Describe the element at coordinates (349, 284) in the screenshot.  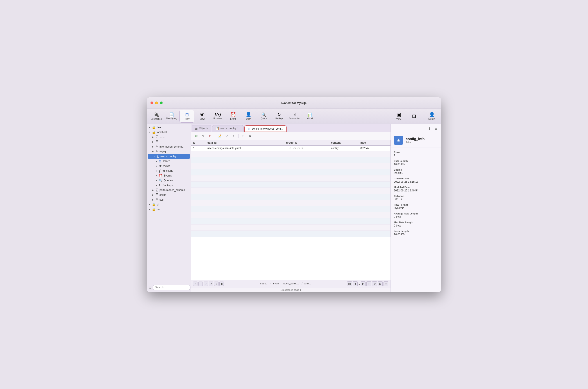
I see `first-page-btn: ⏮` at that location.